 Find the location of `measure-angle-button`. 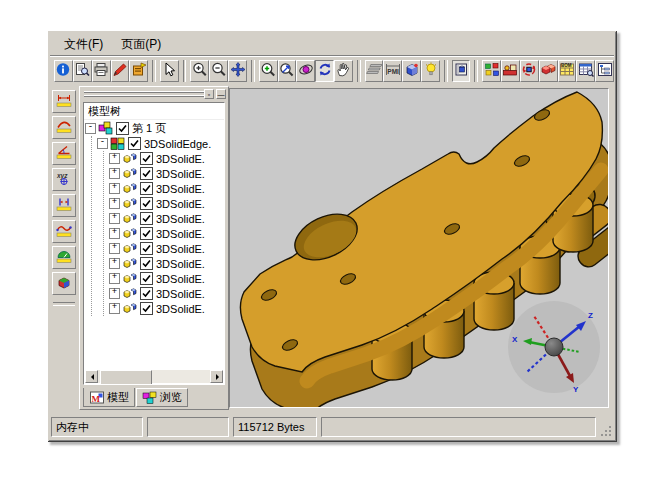

measure-angle-button is located at coordinates (64, 154).